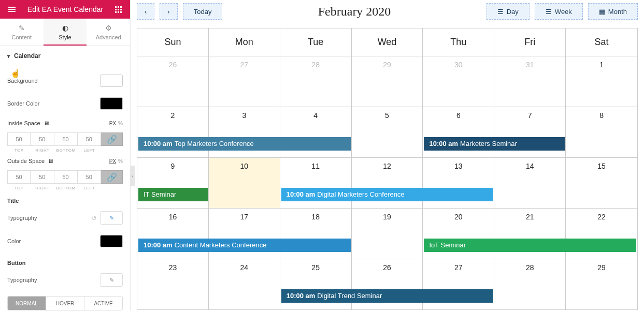 The image size is (644, 311). What do you see at coordinates (602, 82) in the screenshot?
I see `day-cell: 1` at bounding box center [602, 82].